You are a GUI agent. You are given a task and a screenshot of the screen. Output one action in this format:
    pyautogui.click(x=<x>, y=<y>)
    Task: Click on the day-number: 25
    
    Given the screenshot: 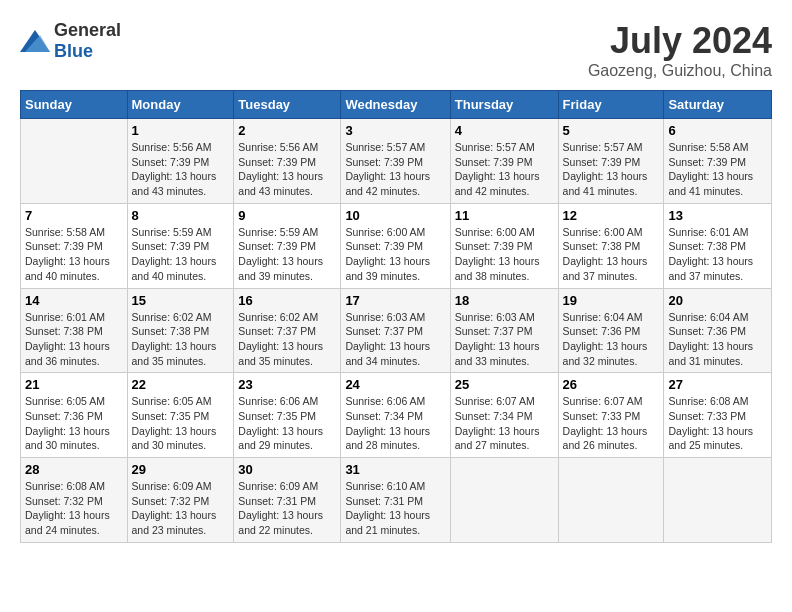 What is the action you would take?
    pyautogui.click(x=504, y=384)
    